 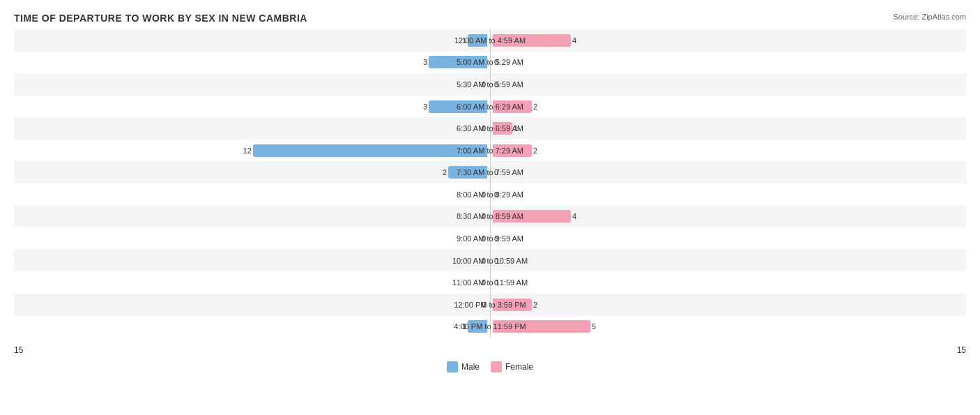 I want to click on female-value-label: 5, so click(x=594, y=326).